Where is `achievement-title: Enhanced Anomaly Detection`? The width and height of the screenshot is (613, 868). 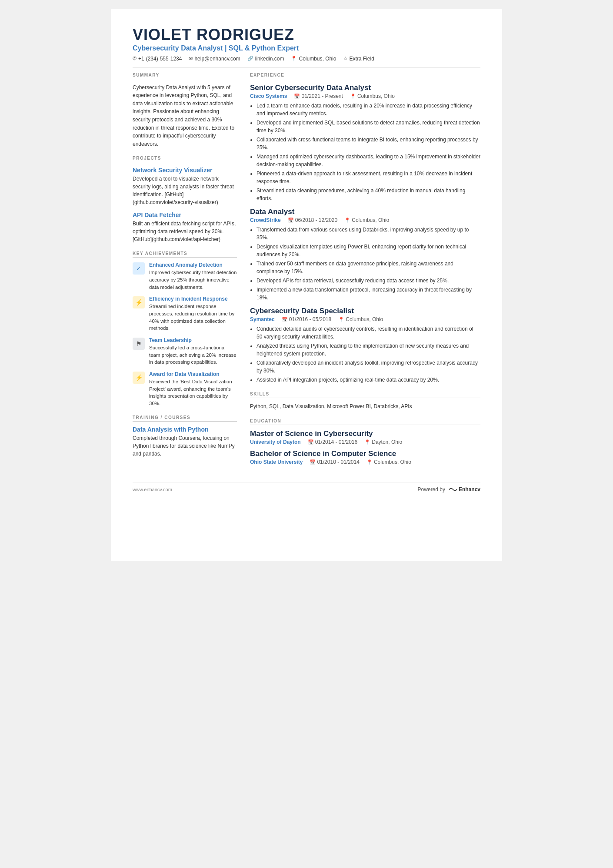 achievement-title: Enhanced Anomaly Detection is located at coordinates (193, 265).